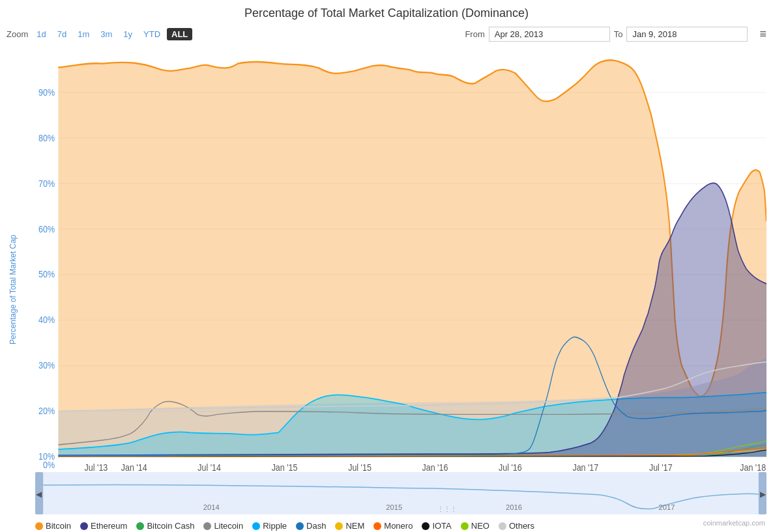 Image resolution: width=773 pixels, height=532 pixels. Describe the element at coordinates (316, 526) in the screenshot. I see `legend-label: Dash` at that location.